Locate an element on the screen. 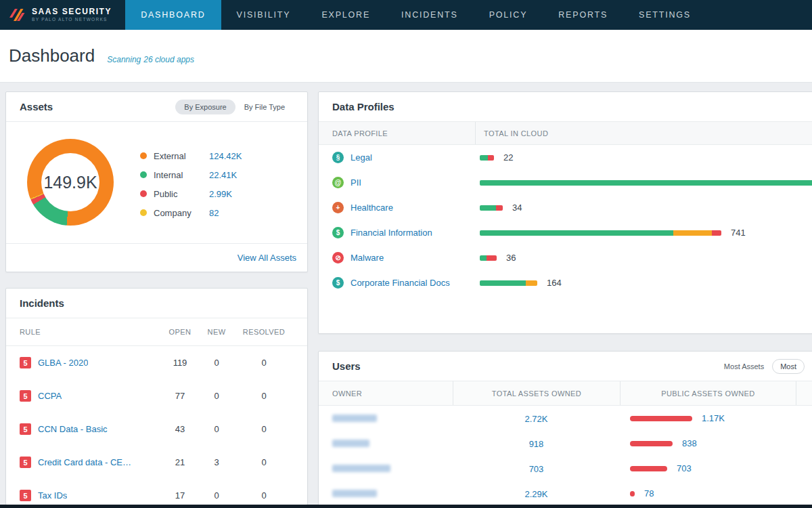 This screenshot has width=812, height=508. total-in-cloud-value: 741 is located at coordinates (738, 233).